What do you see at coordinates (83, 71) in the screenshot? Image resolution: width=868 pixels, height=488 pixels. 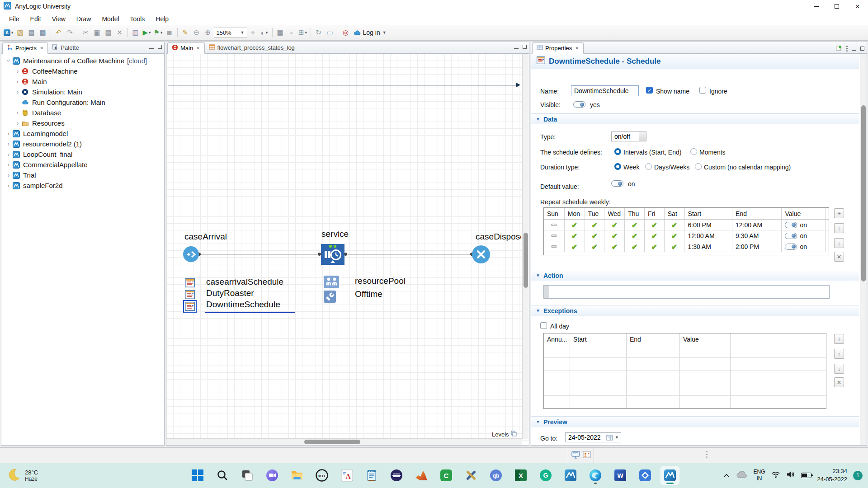 I see `tree-item-coffeemachine: ›CoffeeMachine` at bounding box center [83, 71].